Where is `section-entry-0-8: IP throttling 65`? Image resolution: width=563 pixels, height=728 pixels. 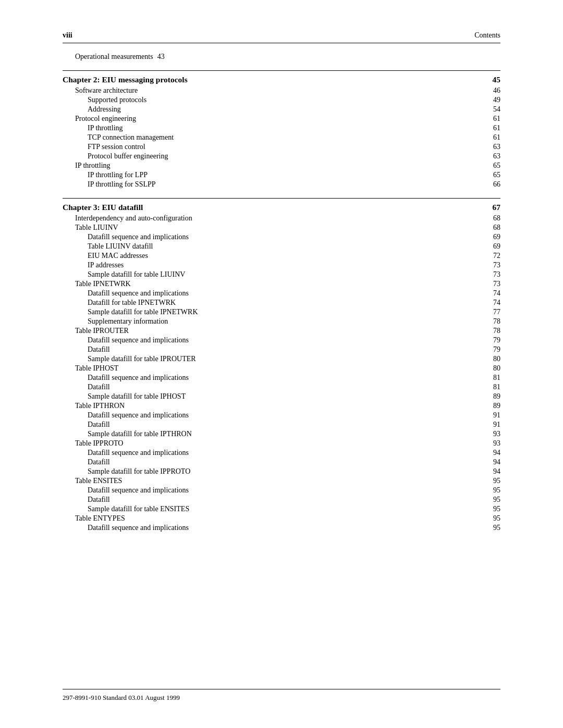
section-entry-0-8: IP throttling 65 is located at coordinates (282, 166).